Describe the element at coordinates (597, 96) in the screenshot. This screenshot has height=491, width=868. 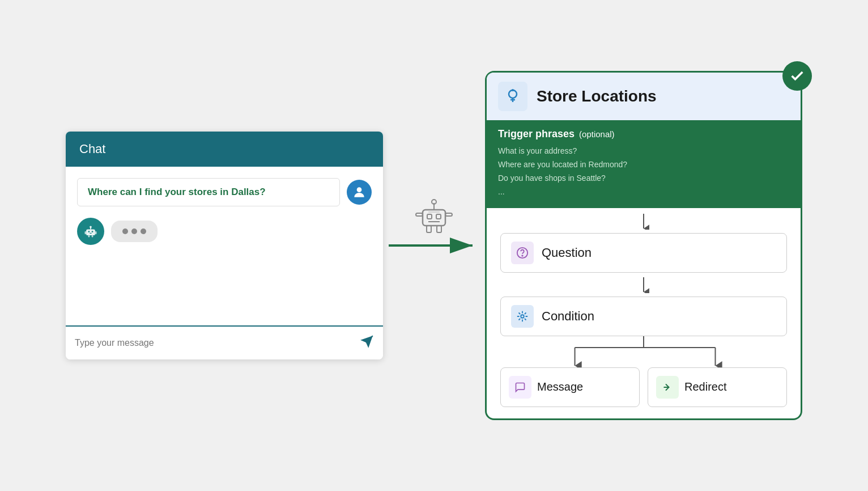
I see `topic-title: Store Locations` at that location.